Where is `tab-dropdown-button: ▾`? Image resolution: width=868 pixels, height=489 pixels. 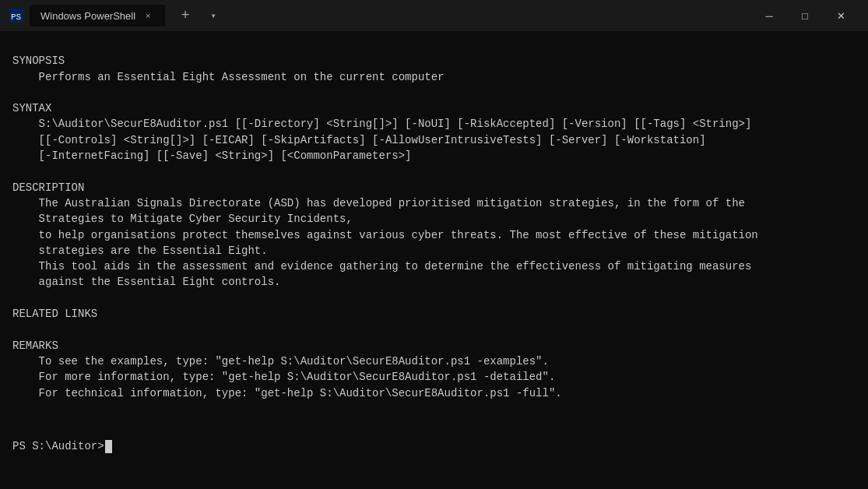
tab-dropdown-button: ▾ is located at coordinates (213, 16).